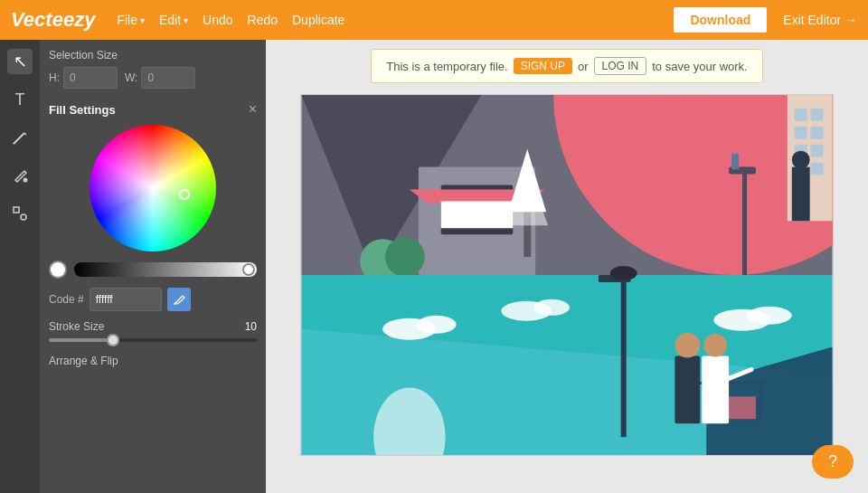 Image resolution: width=868 pixels, height=493 pixels. What do you see at coordinates (80, 340) in the screenshot?
I see `stroke-slider-fill` at bounding box center [80, 340].